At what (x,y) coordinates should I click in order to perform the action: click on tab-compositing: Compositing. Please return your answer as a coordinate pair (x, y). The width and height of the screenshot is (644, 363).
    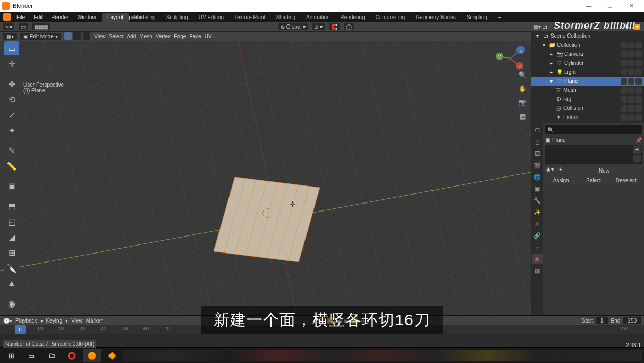
    Looking at the image, I should click on (391, 17).